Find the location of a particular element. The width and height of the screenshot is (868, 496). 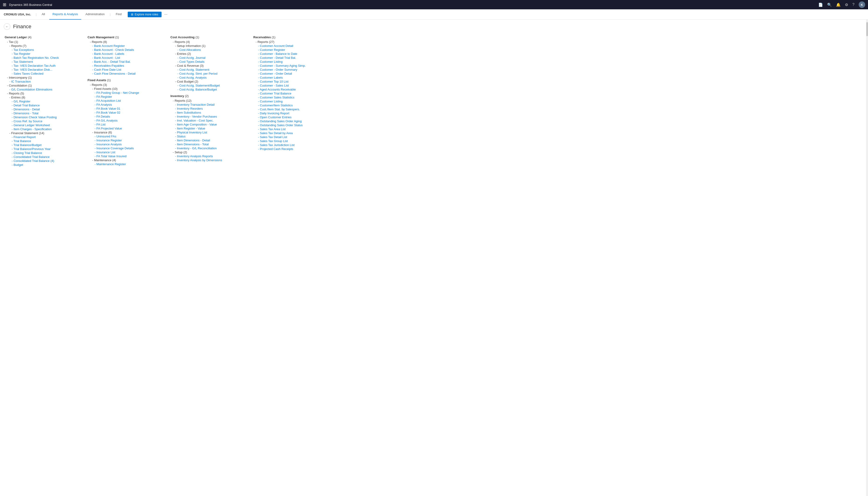

list-item: - Sales Taxes Collected is located at coordinates (44, 74).